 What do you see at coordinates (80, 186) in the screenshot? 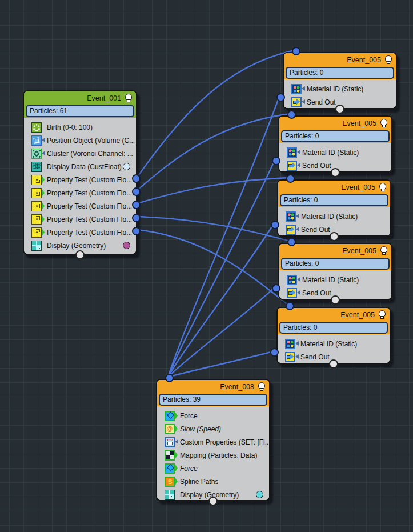
I see `node-body: Birth (0-0: 100) Position Object (Volume…` at bounding box center [80, 186].